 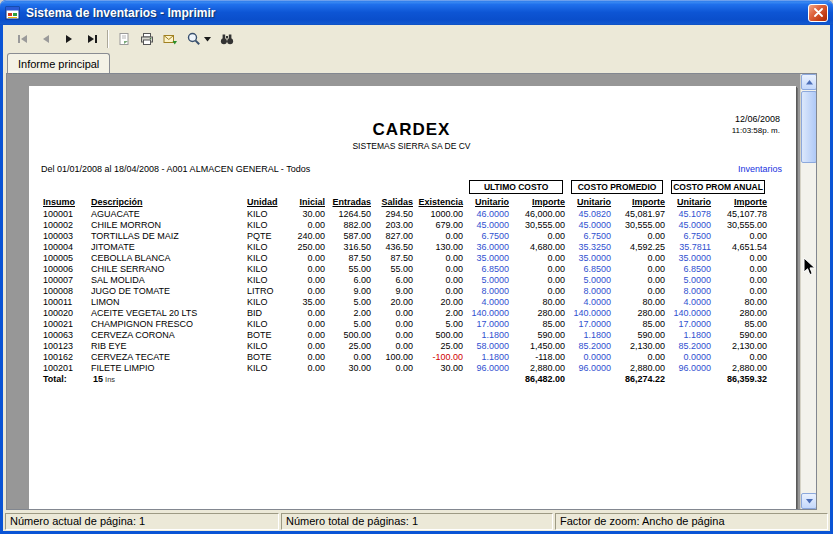 What do you see at coordinates (194, 39) in the screenshot?
I see `magnifier-icon` at bounding box center [194, 39].